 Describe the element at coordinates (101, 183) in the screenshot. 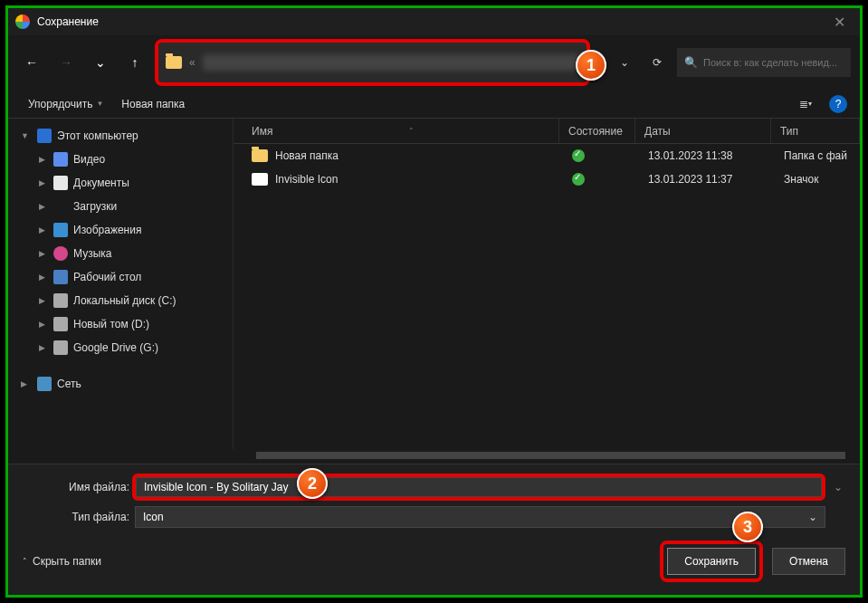

I see `sidebar-item-label: Документы` at that location.